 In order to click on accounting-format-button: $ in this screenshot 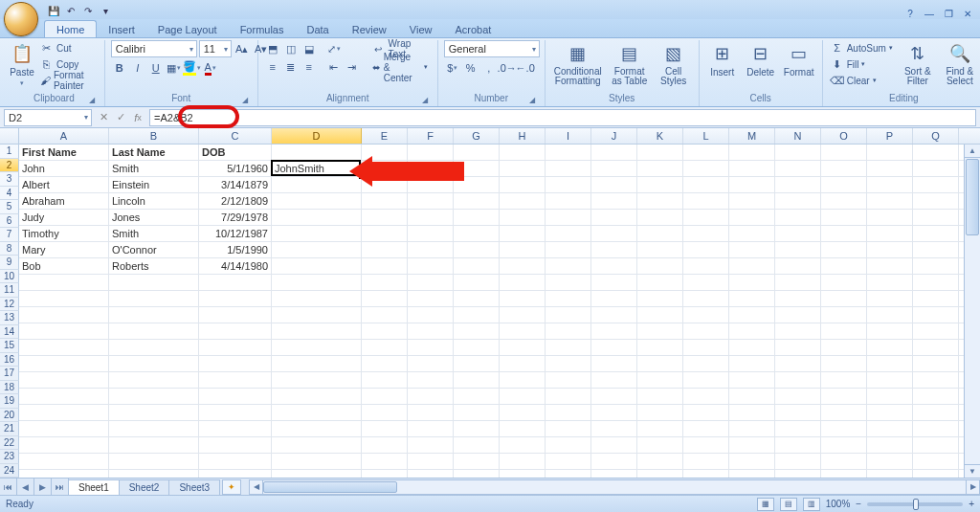, I will do `click(453, 68)`.